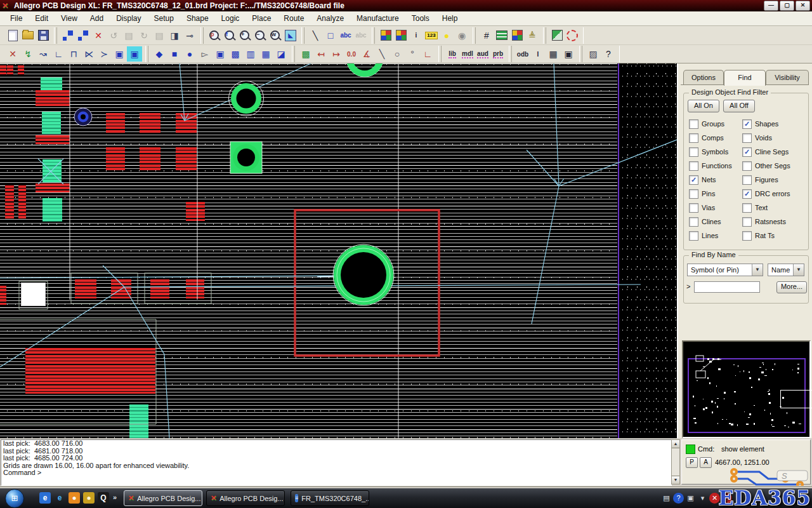 The height and width of the screenshot is (508, 812). Describe the element at coordinates (98, 36) in the screenshot. I see `unrats-all-icon: ✕` at that location.